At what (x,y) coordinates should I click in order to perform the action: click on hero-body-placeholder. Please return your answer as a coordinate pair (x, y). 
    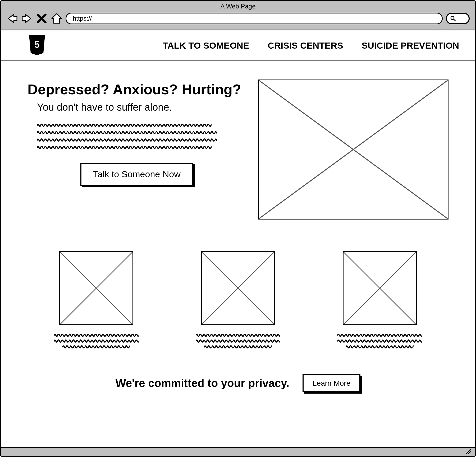
    Looking at the image, I should click on (135, 136).